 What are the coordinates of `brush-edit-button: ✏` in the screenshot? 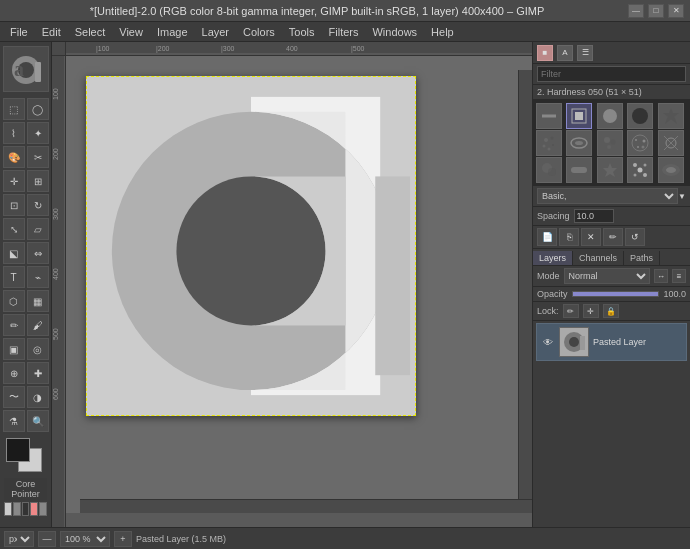 It's located at (613, 237).